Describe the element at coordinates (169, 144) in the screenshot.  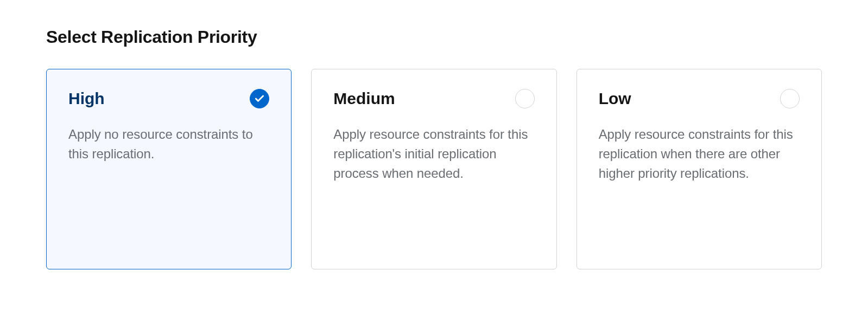
I see `option-description: Apply no resource constraints to this re…` at that location.